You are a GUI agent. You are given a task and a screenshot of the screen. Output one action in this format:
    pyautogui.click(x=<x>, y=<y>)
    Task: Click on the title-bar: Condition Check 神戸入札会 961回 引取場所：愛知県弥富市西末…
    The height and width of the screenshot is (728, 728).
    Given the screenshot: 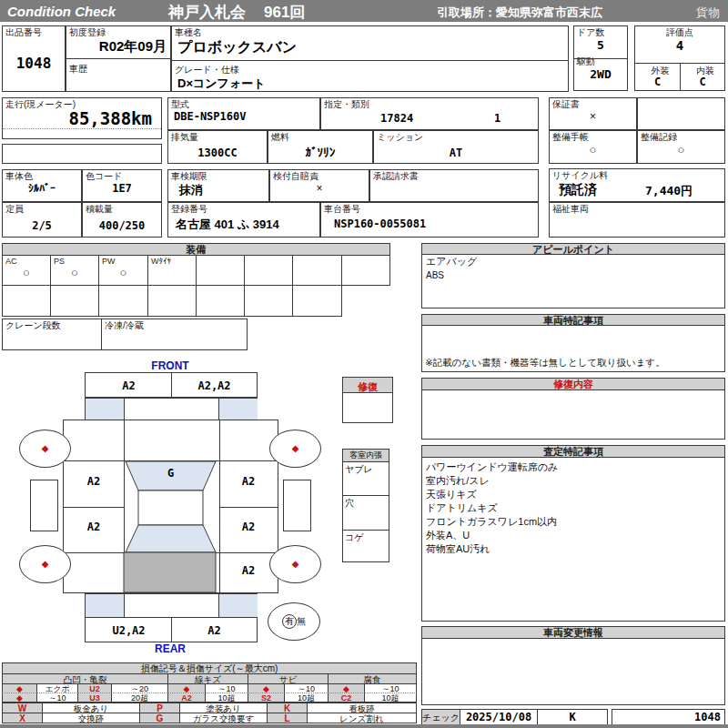 What is the action you would take?
    pyautogui.click(x=364, y=11)
    